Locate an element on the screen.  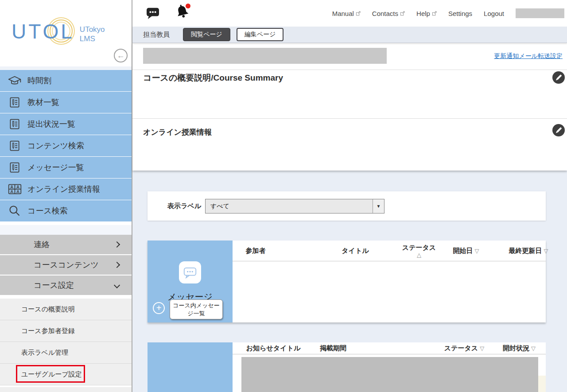
notification-badge-dot is located at coordinates (188, 6).